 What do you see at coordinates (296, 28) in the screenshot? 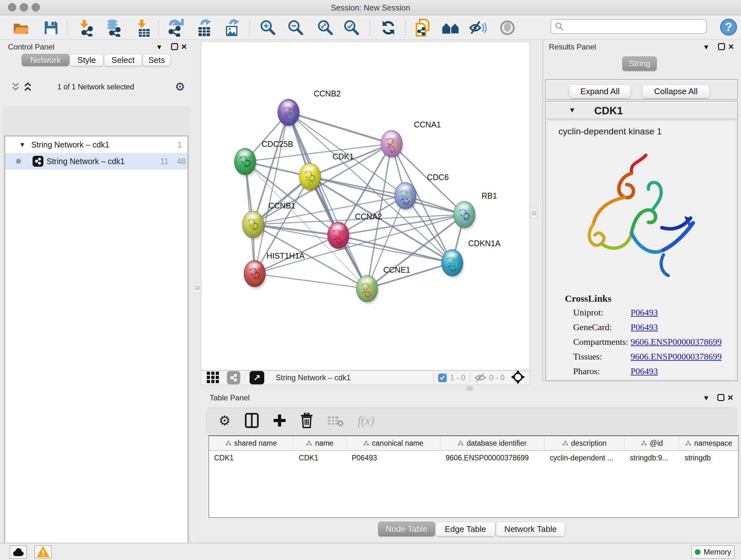
I see `zoom-out-button` at bounding box center [296, 28].